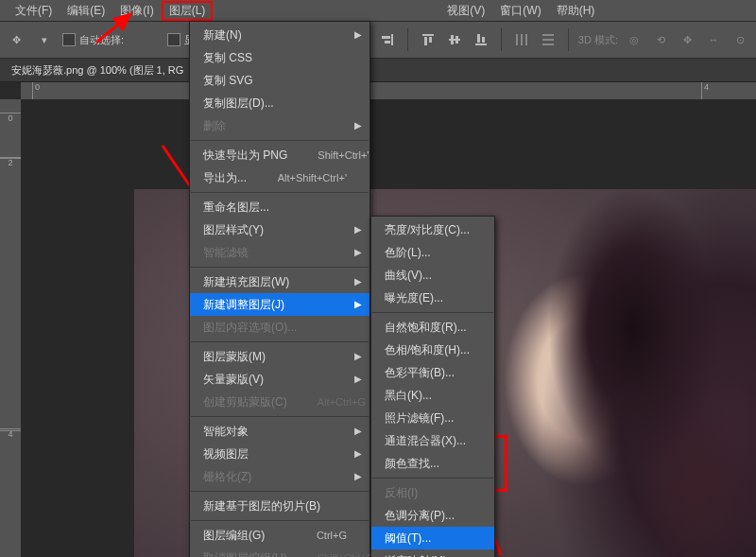 Image resolution: width=756 pixels, height=557 pixels. I want to click on menu-view: 视图(V), so click(466, 11).